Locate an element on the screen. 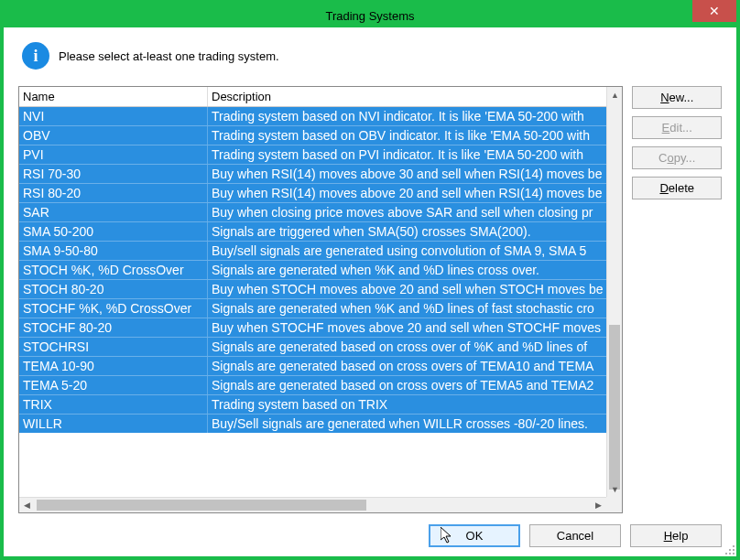 This screenshot has width=740, height=560. cell-name: STOCH 80-20 is located at coordinates (114, 289).